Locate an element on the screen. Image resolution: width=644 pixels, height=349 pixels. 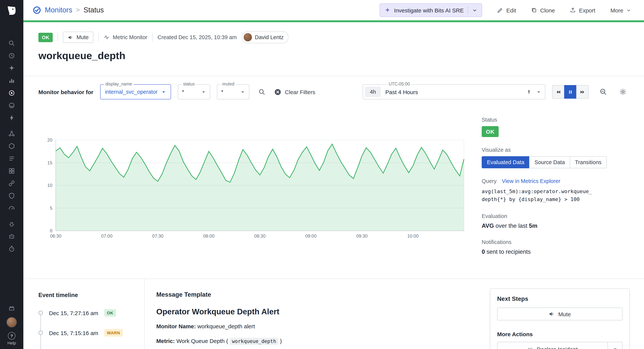
clone-icon is located at coordinates (534, 10).